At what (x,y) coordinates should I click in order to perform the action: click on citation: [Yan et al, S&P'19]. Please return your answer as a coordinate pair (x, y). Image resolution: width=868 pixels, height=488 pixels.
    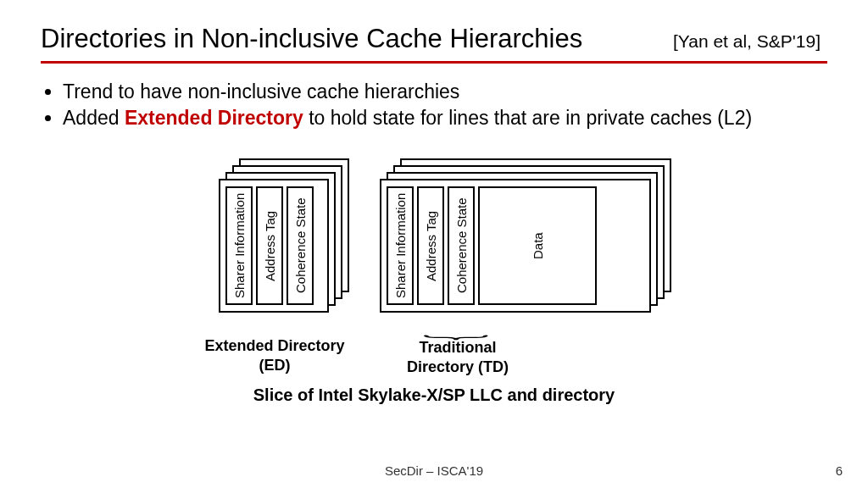
    Looking at the image, I should click on (747, 42).